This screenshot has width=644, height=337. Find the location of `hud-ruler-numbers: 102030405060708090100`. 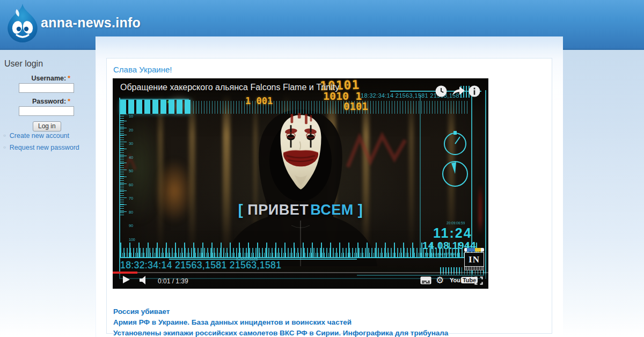

hud-ruler-numbers: 102030405060708090100 is located at coordinates (132, 178).